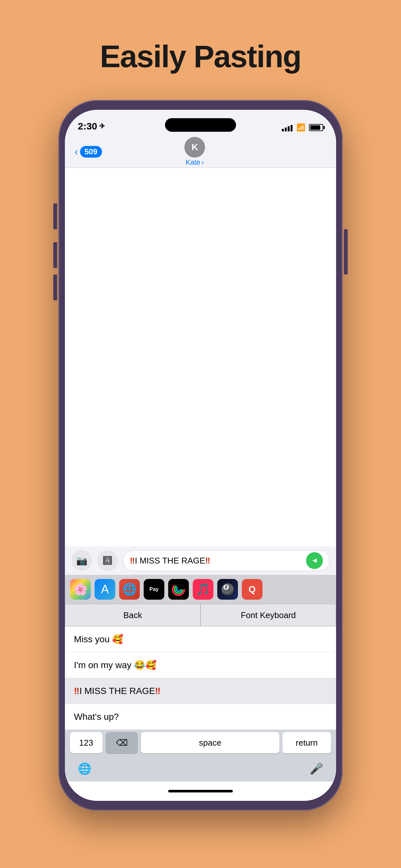 The width and height of the screenshot is (401, 868). What do you see at coordinates (203, 162) in the screenshot?
I see `chevron-right-icon: ›` at bounding box center [203, 162].